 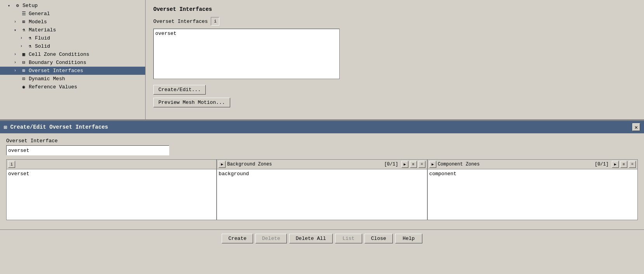 I want to click on sidebar-item-fluid: › ⚗ Fluid, so click(x=73, y=38).